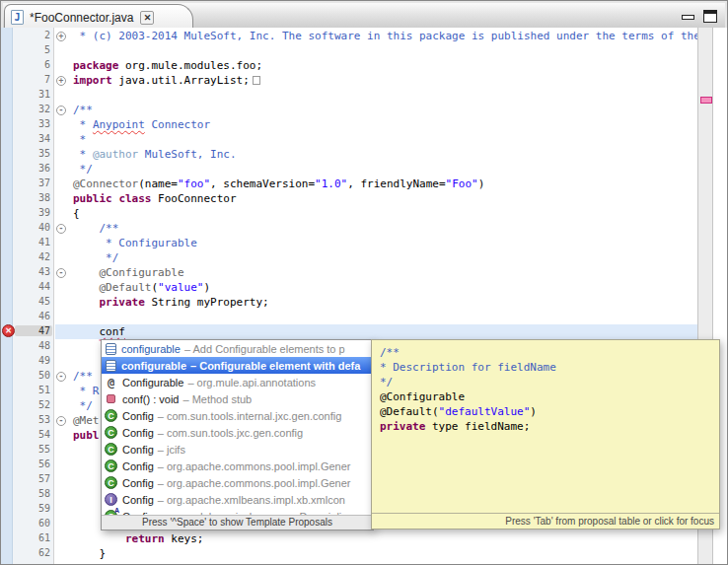  I want to click on completion-item-name: configurable, so click(151, 349).